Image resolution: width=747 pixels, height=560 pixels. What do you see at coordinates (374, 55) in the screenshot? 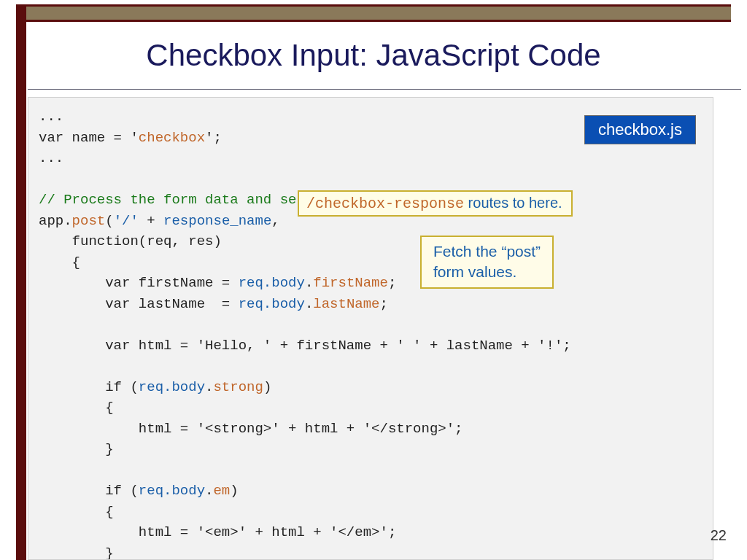
I see `slide-title: Checkbox Input: JavaScript Code` at bounding box center [374, 55].